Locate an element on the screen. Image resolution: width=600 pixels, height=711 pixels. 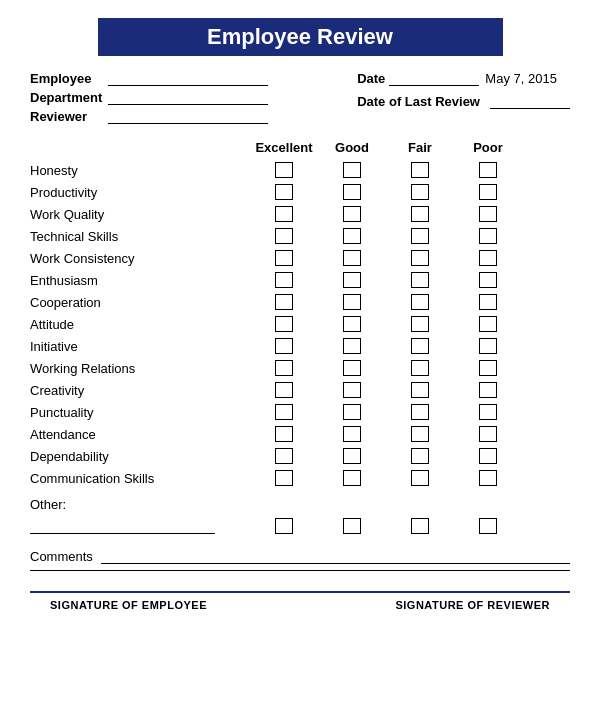
table-row: Communication Skills is located at coordinates (300, 478).